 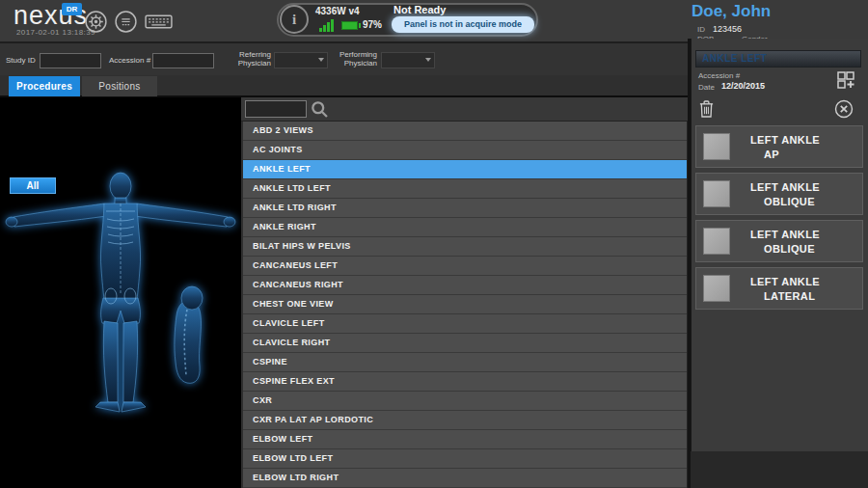 What do you see at coordinates (465, 324) in the screenshot?
I see `procedure-row: CLAVICLE LEFT` at bounding box center [465, 324].